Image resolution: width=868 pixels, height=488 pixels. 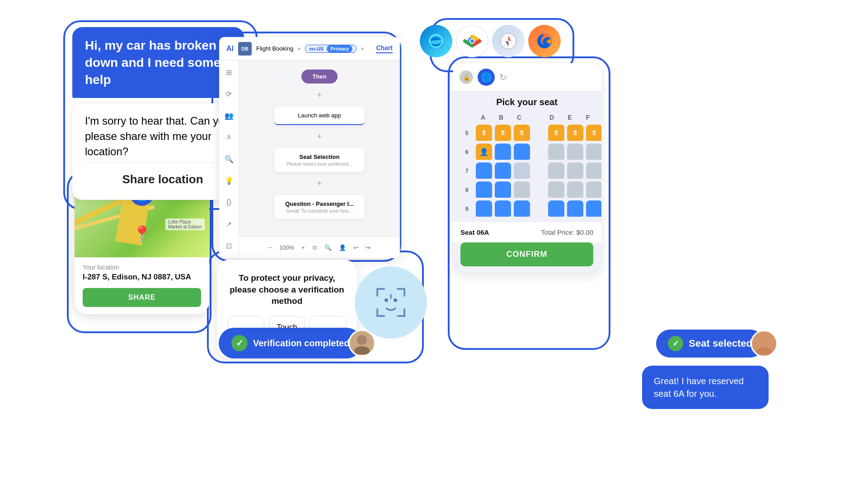 What do you see at coordinates (519, 117) in the screenshot?
I see `col-c: C` at bounding box center [519, 117].